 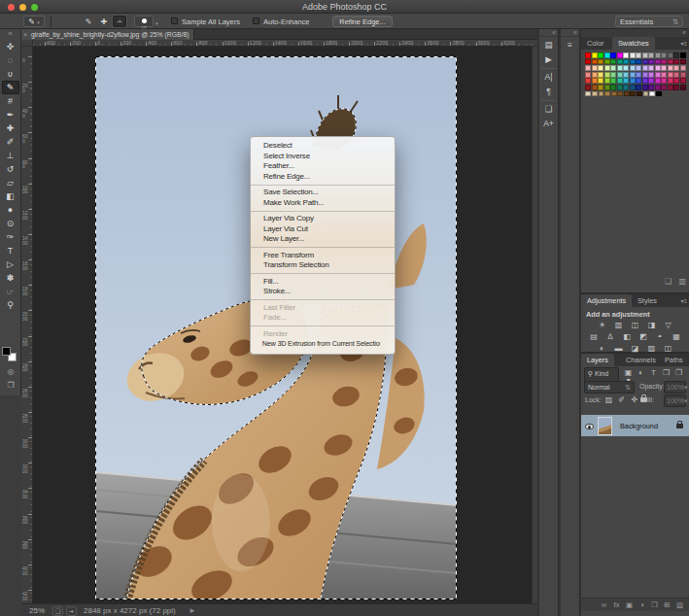 I want to click on menu-item-fill: Fill..., so click(x=323, y=282).